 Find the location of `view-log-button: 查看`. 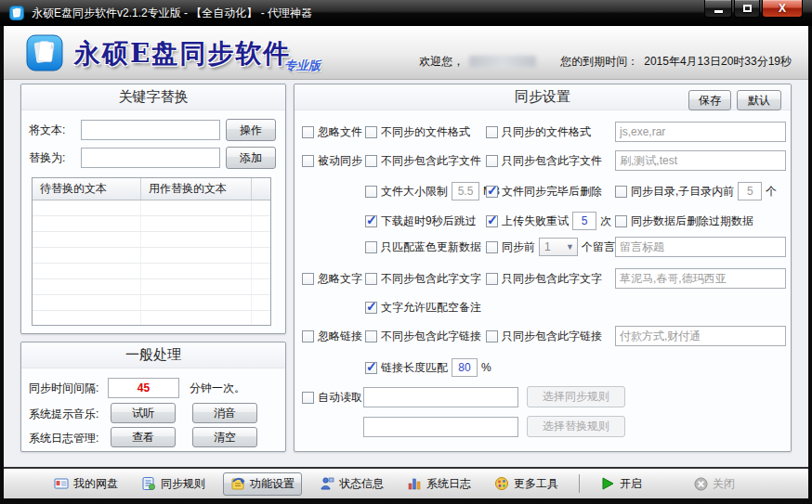

view-log-button: 查看 is located at coordinates (143, 437).